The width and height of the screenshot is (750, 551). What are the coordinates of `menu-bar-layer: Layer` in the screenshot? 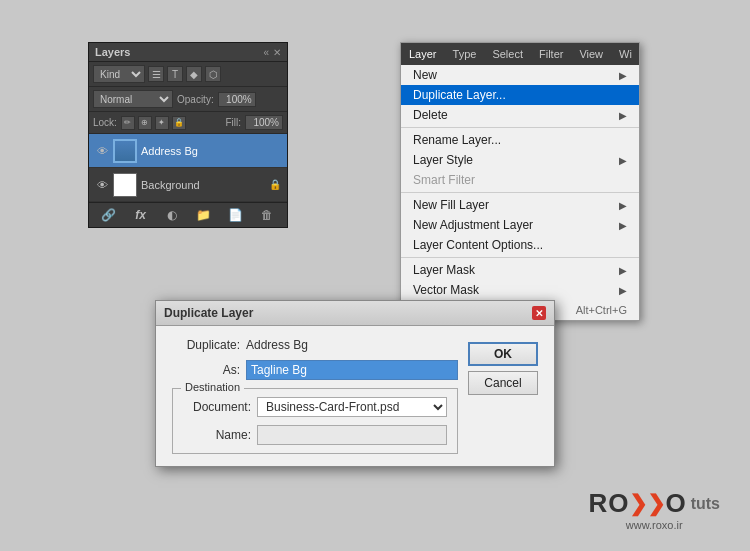 It's located at (423, 54).